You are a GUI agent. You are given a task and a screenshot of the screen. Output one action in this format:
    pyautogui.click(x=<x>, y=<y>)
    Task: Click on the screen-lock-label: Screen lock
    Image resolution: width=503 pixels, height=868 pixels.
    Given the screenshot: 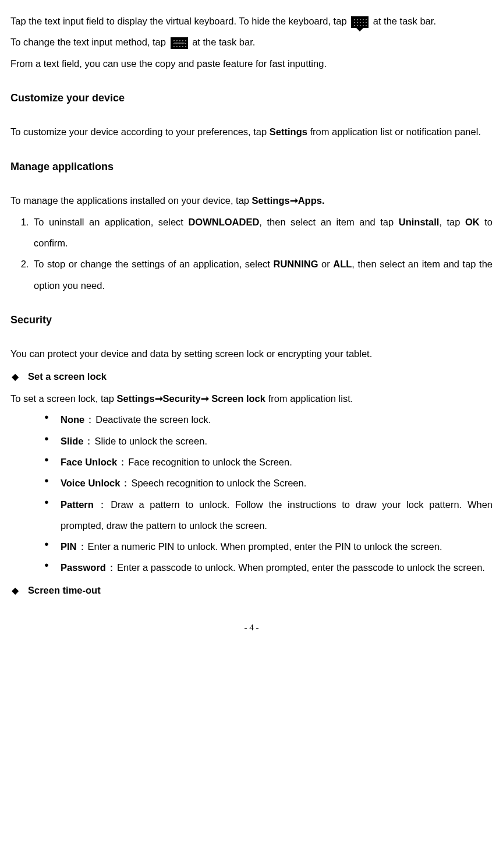 What is the action you would take?
    pyautogui.click(x=238, y=398)
    